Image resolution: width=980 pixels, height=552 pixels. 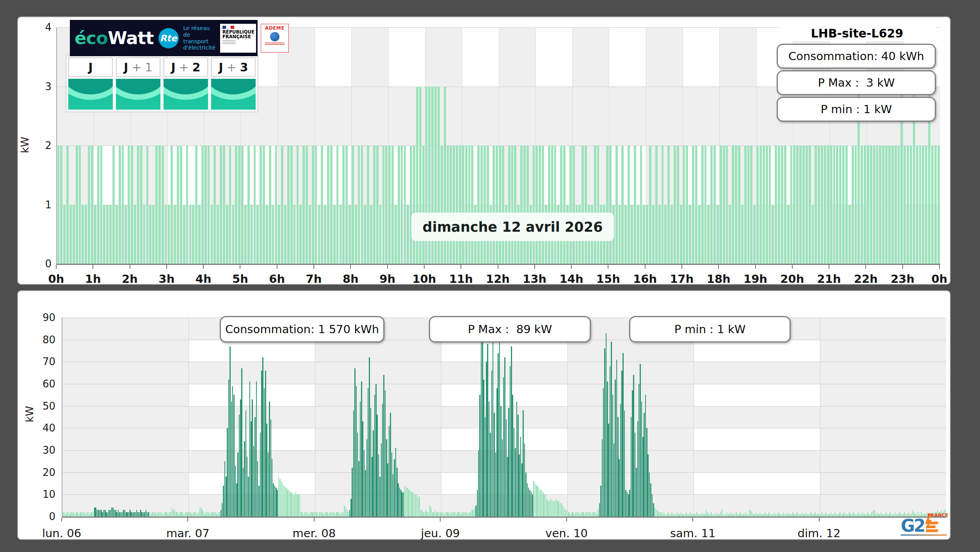 I want to click on globe-icon, so click(x=275, y=37).